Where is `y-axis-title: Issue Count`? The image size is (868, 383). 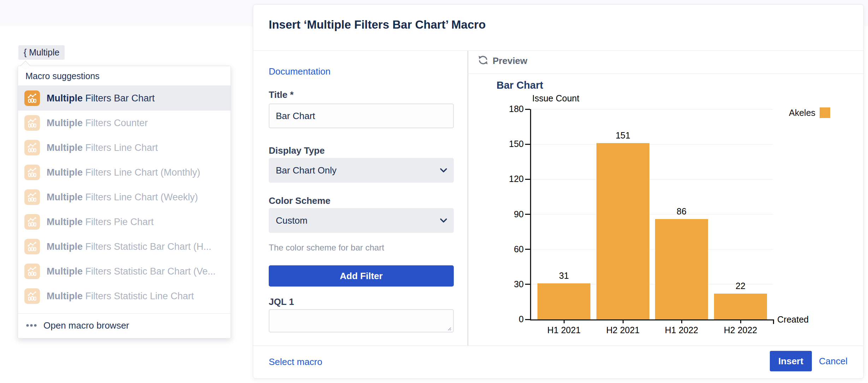 y-axis-title: Issue Count is located at coordinates (556, 98).